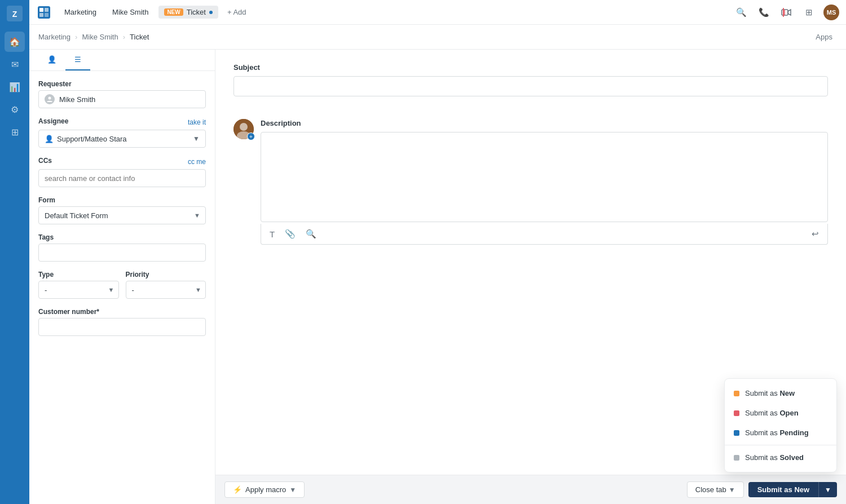 This screenshot has height=504, width=846. What do you see at coordinates (737, 458) in the screenshot?
I see `solved-status-dot` at bounding box center [737, 458].